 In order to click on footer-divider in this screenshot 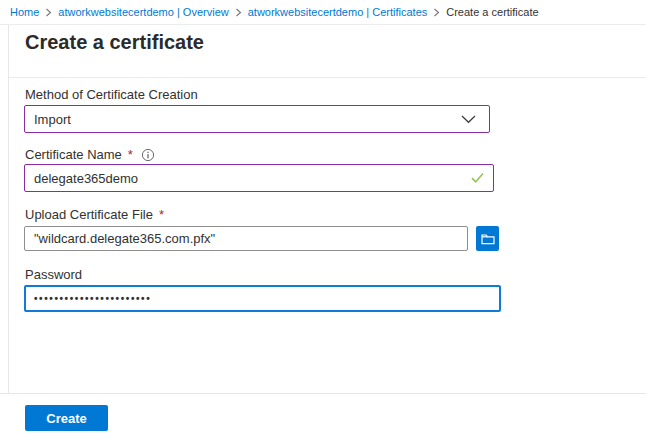, I will do `click(323, 394)`.